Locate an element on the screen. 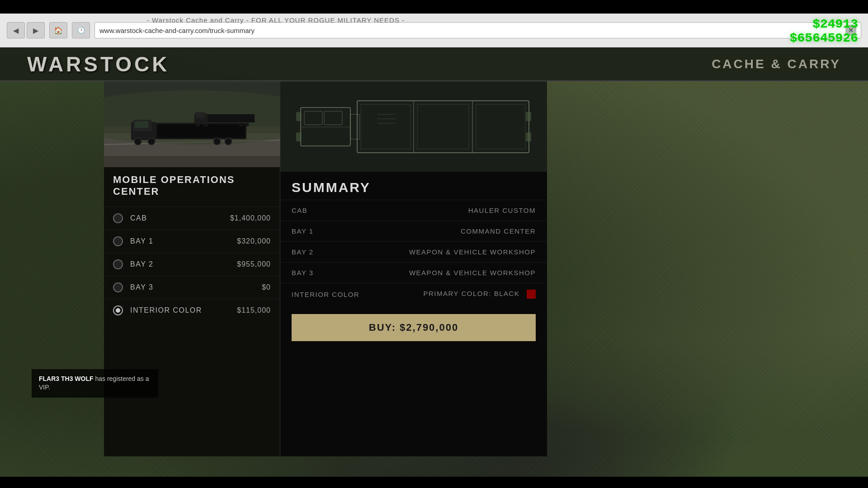 This screenshot has height=488, width=868. browser-chrome: ◀ ▶ 🏠 🕐 www.warstock-cache-and-carry.com… is located at coordinates (434, 31).